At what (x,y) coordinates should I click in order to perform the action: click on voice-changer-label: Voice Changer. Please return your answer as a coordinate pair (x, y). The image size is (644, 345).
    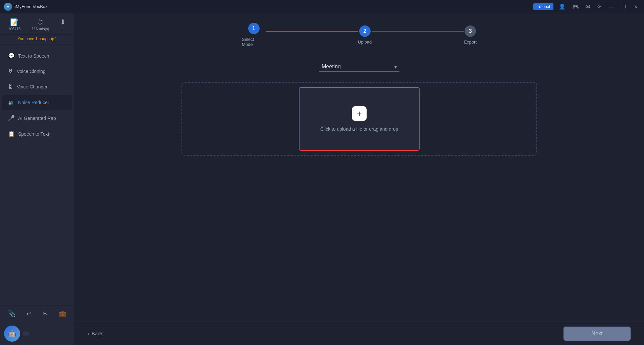
    Looking at the image, I should click on (32, 87).